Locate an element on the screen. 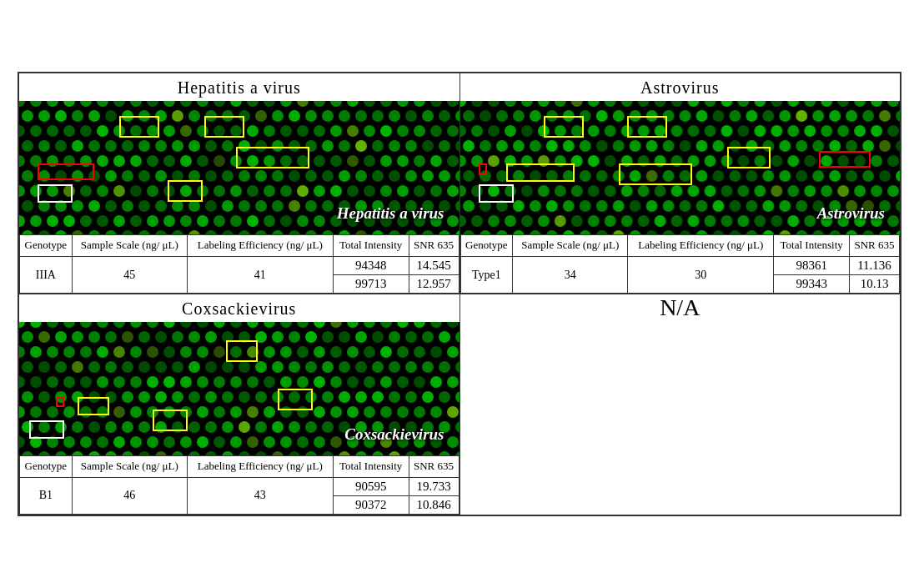 This screenshot has height=588, width=919. cox-header-labeling: Labeling Efficiency (ng/ μL) is located at coordinates (260, 467).